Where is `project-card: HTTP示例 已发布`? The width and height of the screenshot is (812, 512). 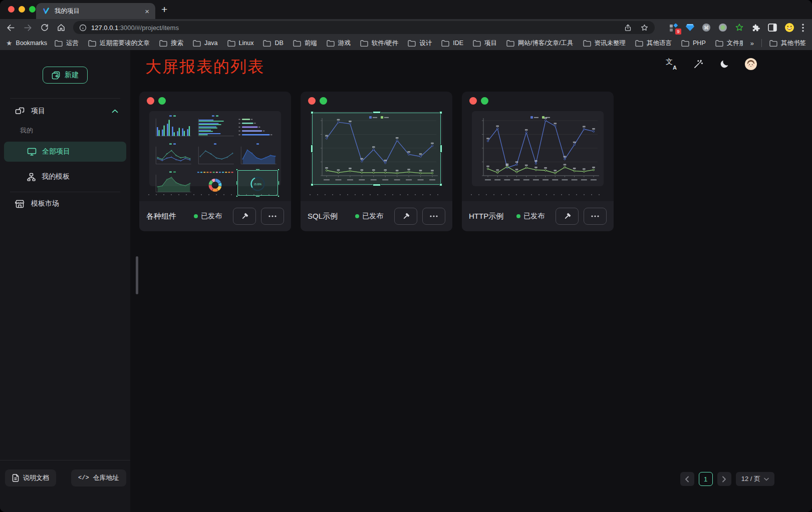 project-card: HTTP示例 已发布 is located at coordinates (538, 161).